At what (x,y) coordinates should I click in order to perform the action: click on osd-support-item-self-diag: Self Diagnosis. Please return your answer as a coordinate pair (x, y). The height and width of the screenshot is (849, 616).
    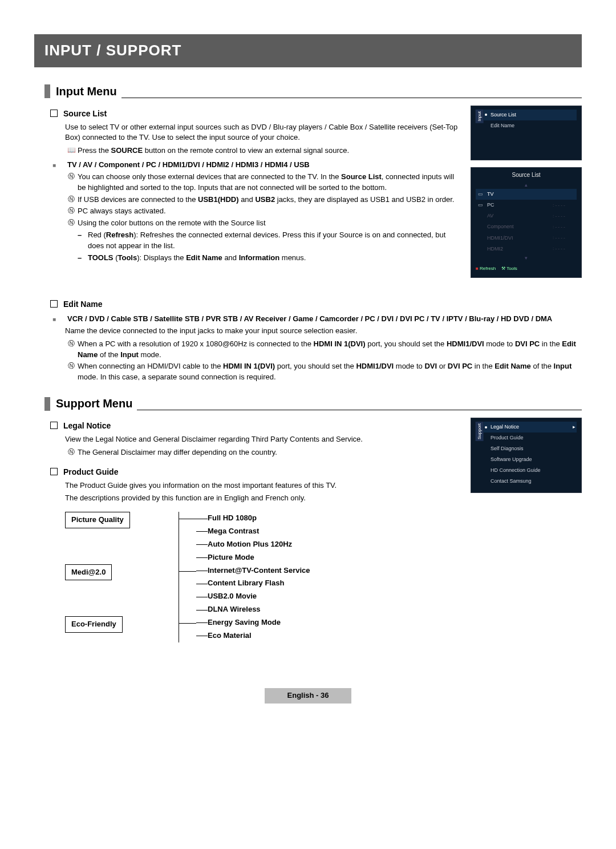
    Looking at the image, I should click on (507, 448).